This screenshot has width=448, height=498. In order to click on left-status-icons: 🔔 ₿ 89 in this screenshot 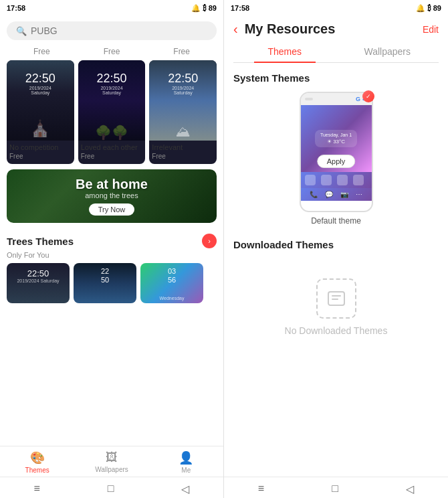, I will do `click(204, 8)`.